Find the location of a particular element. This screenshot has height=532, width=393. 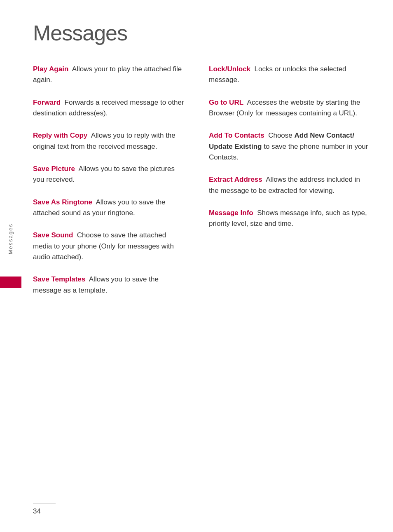

sidebar: Messages is located at coordinates (12, 266).